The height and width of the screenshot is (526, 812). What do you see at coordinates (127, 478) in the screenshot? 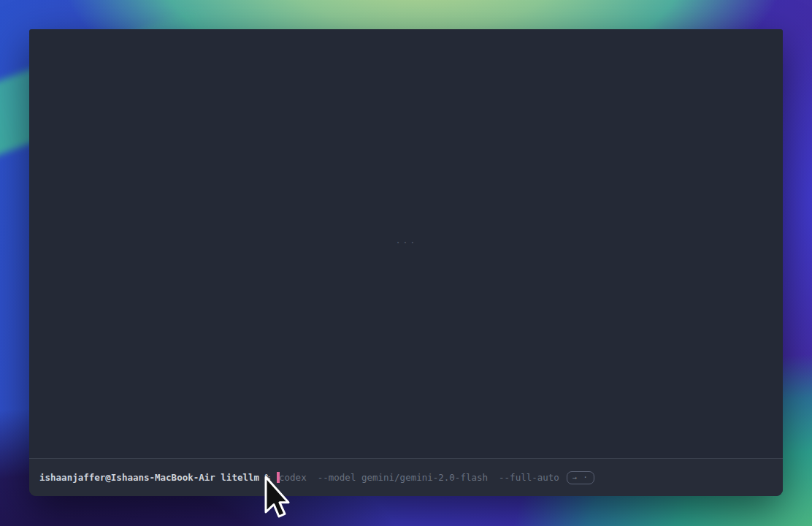
I see `prompt-user-host: ishaanjaffer@Ishaans-MacBook-Air` at bounding box center [127, 478].